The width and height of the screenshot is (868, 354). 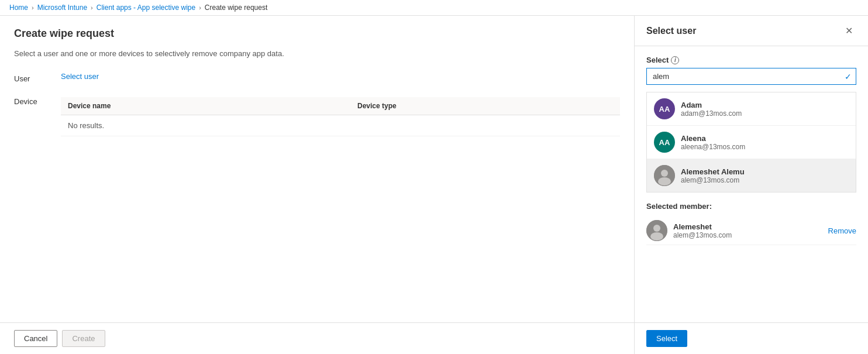 I want to click on member-name: Alemeshet, so click(x=751, y=227).